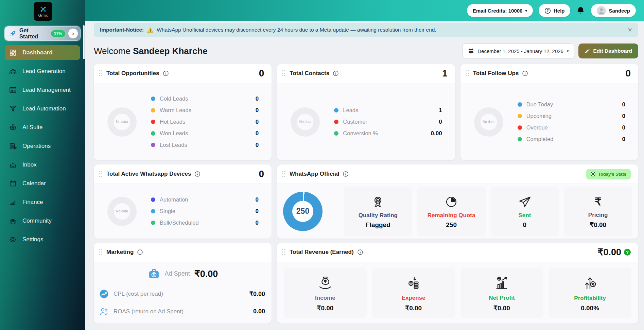 The width and height of the screenshot is (644, 330). Describe the element at coordinates (378, 202) in the screenshot. I see `medal-icon` at that location.